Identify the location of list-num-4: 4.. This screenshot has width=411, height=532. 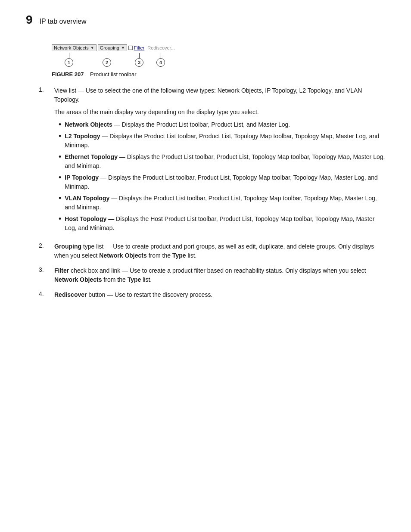
(43, 295).